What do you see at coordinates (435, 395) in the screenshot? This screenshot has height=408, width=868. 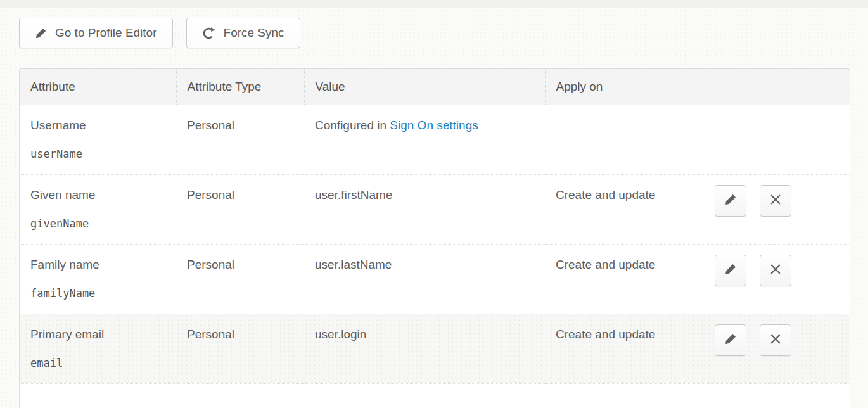 I see `table-row` at bounding box center [435, 395].